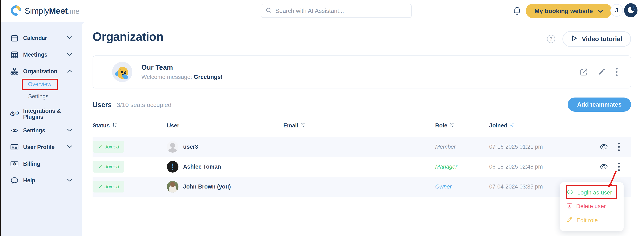 This screenshot has height=236, width=644. What do you see at coordinates (592, 207) in the screenshot?
I see `row-context-menu: Login as user Delete user Edit role` at bounding box center [592, 207].